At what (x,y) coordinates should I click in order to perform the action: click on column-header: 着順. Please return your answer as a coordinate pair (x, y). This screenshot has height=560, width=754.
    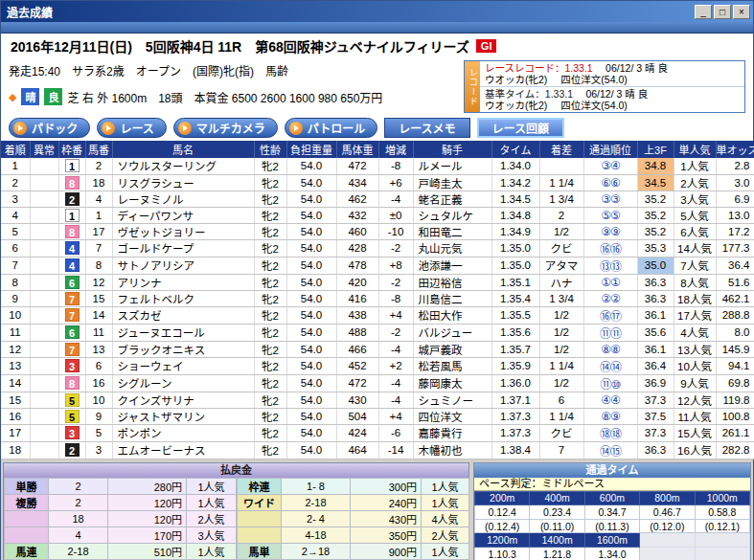
    Looking at the image, I should click on (15, 149).